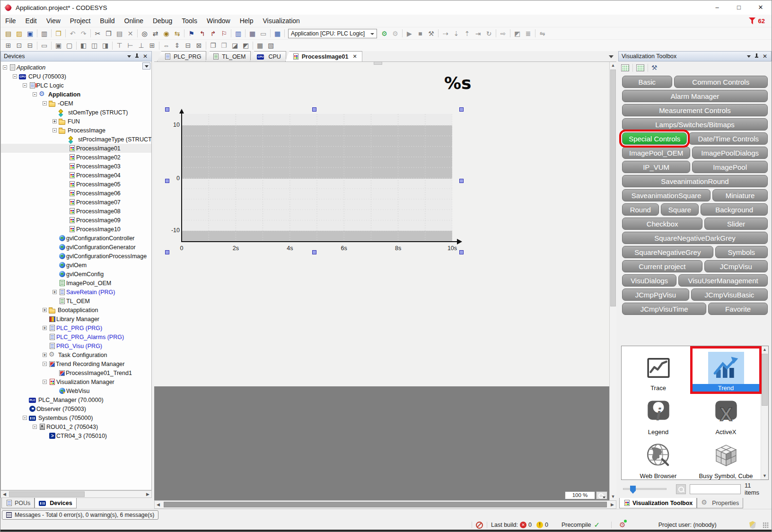 This screenshot has height=532, width=772. Describe the element at coordinates (19, 45) in the screenshot. I see `hotkeys-icon: ⊡` at that location.